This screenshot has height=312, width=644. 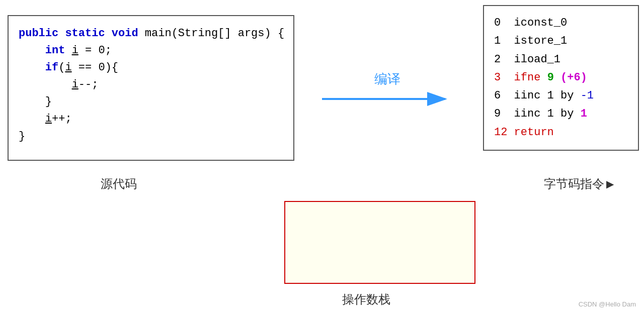 I want to click on code-line-5: }, so click(x=151, y=102).